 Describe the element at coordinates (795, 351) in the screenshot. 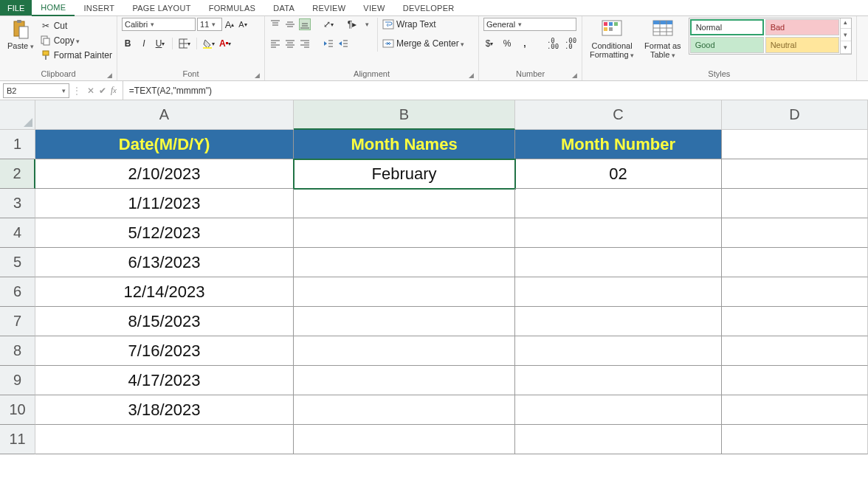

I see `cell-D8` at that location.